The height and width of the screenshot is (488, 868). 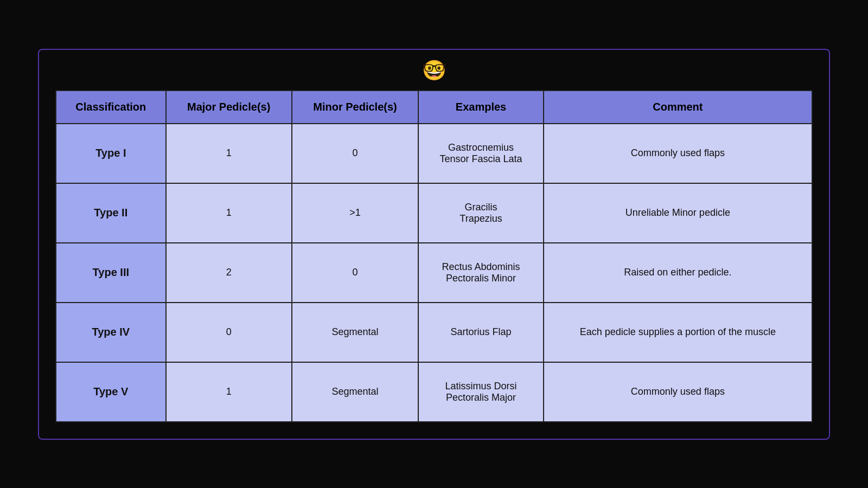 I want to click on cell-comment-0: Commonly used flaps, so click(x=678, y=153).